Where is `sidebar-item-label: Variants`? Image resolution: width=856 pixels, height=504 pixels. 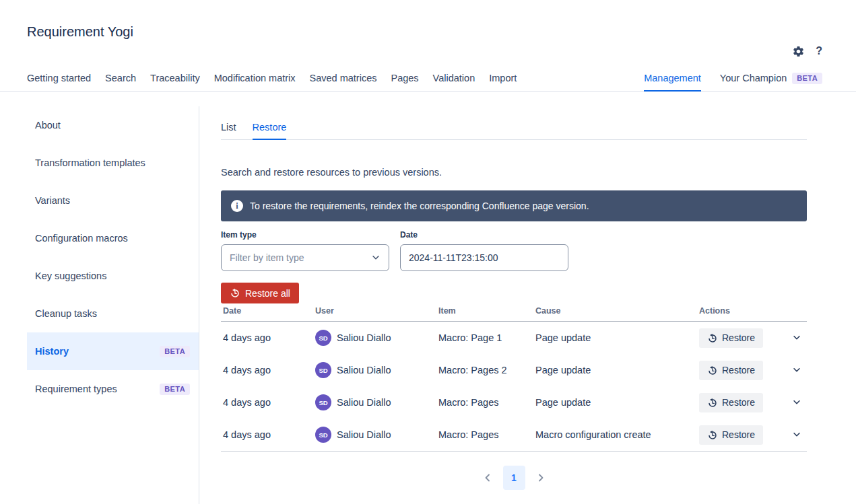
sidebar-item-label: Variants is located at coordinates (53, 201).